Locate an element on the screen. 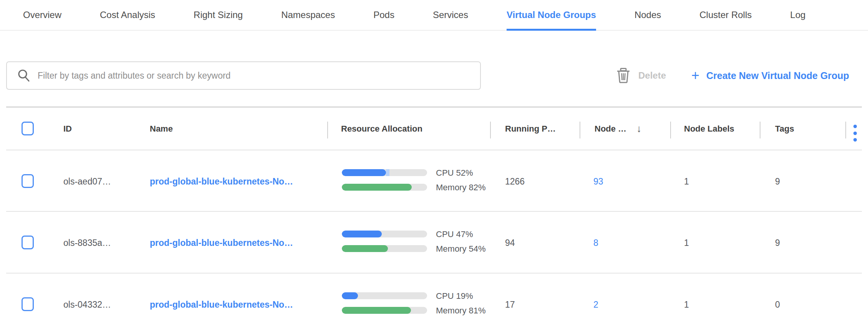 The image size is (868, 323). column-header-id: ID is located at coordinates (68, 129).